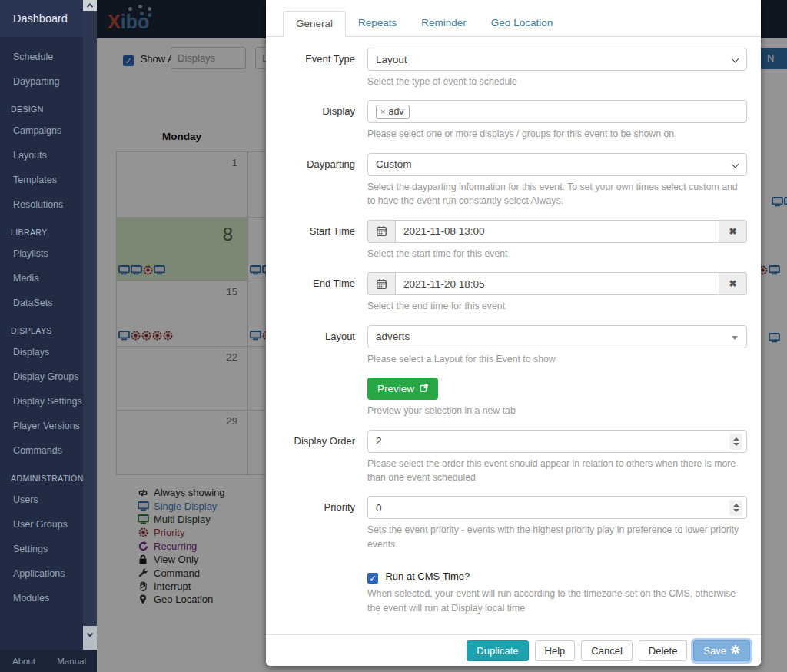 This screenshot has width=787, height=672. What do you see at coordinates (314, 24) in the screenshot?
I see `tab-general: General` at bounding box center [314, 24].